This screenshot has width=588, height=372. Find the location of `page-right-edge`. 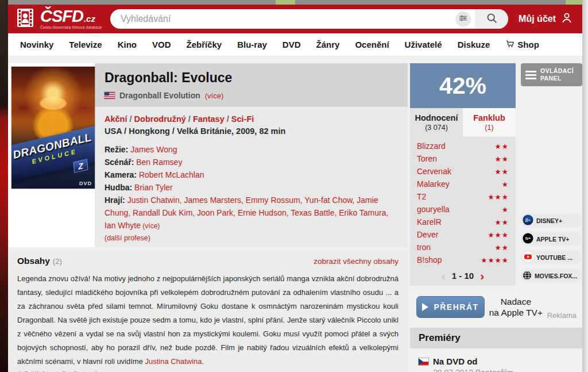

page-right-edge is located at coordinates (585, 186).